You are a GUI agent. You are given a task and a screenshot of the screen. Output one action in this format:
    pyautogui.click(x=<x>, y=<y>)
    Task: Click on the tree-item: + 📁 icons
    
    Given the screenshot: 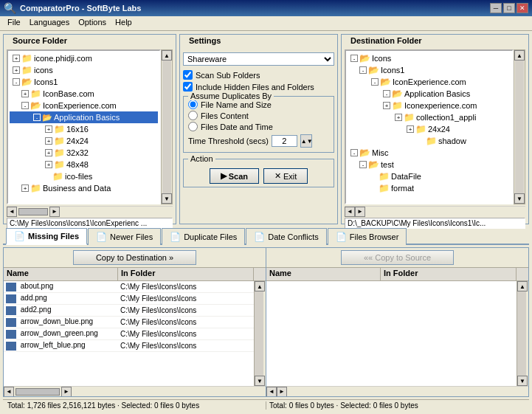 What is the action you would take?
    pyautogui.click(x=84, y=70)
    